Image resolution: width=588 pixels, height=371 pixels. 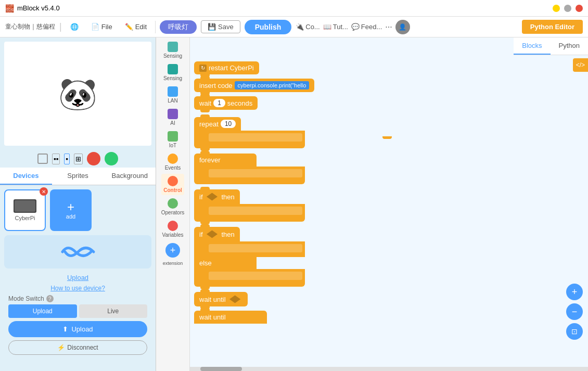 I want to click on zoom-out-button: −, so click(x=574, y=312).